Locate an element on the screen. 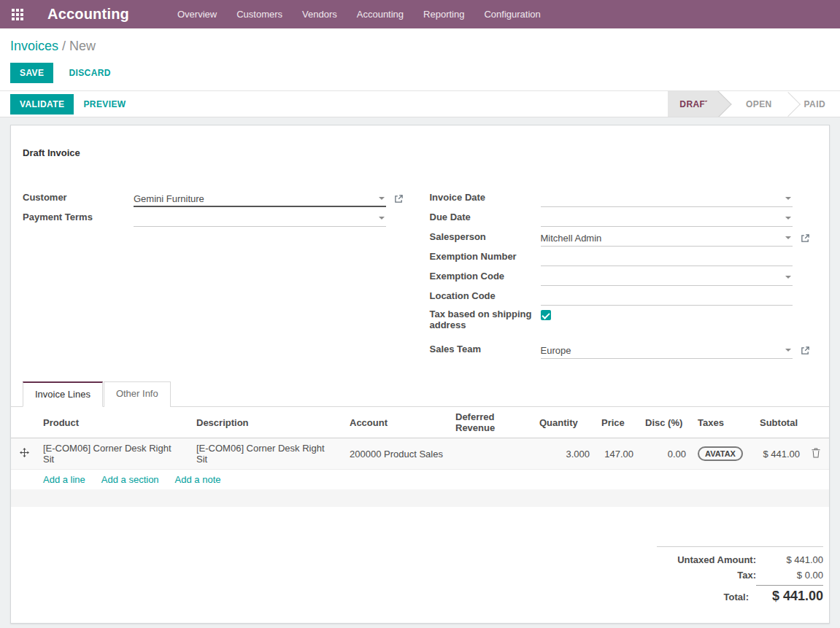  cell-account: 200000 Product Sales is located at coordinates (397, 454).